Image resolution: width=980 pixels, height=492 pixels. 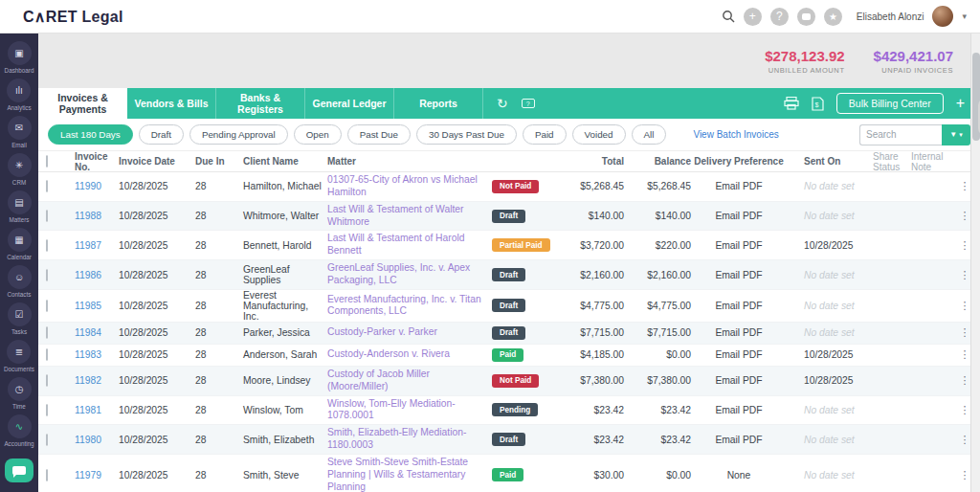 I want to click on invoice-number-link: 11988, so click(x=88, y=216).